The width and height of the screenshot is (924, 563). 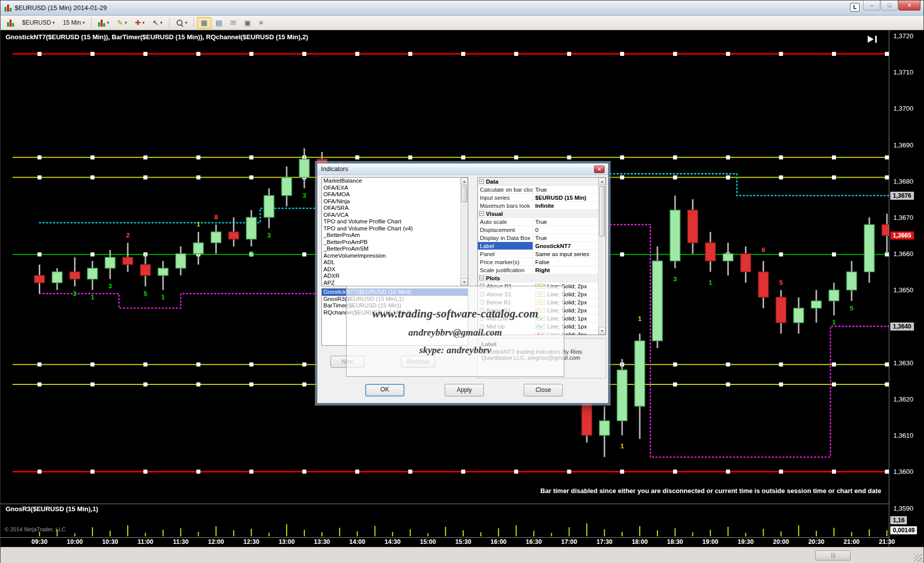 What do you see at coordinates (391, 276) in the screenshot?
I see `available-indicator-item: ADXR` at bounding box center [391, 276].